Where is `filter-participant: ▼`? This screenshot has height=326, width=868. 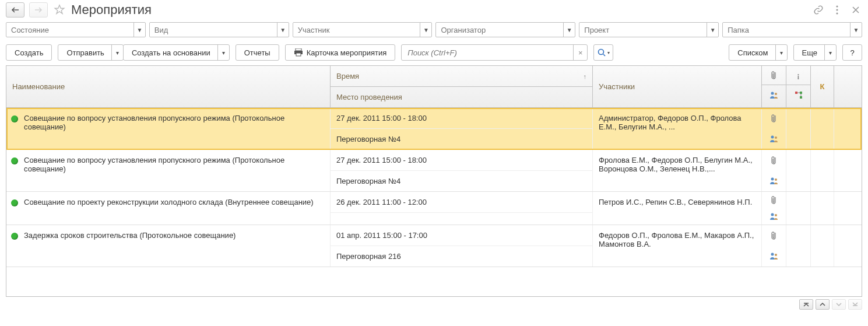 filter-participant: ▼ is located at coordinates (363, 30).